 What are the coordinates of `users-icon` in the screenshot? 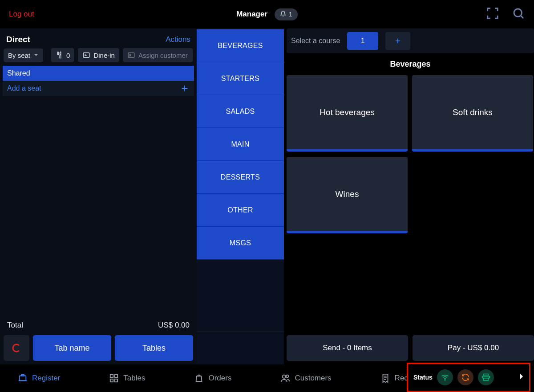 It's located at (285, 378).